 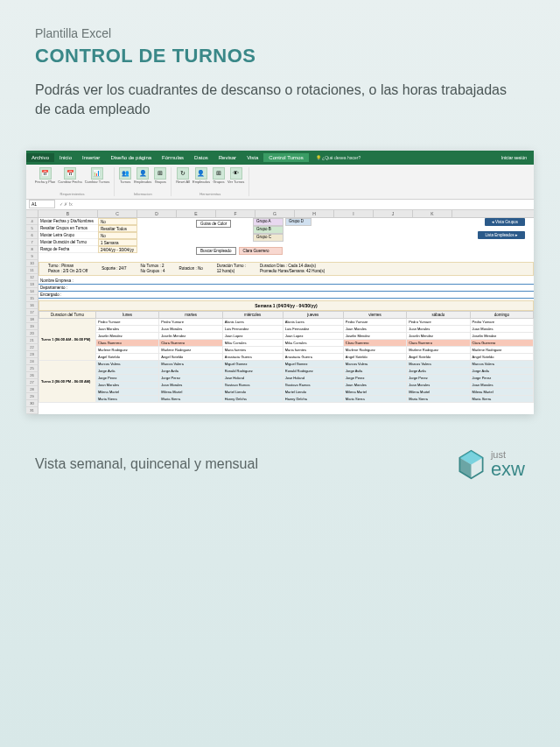 I want to click on row-num: 31, so click(x=32, y=411).